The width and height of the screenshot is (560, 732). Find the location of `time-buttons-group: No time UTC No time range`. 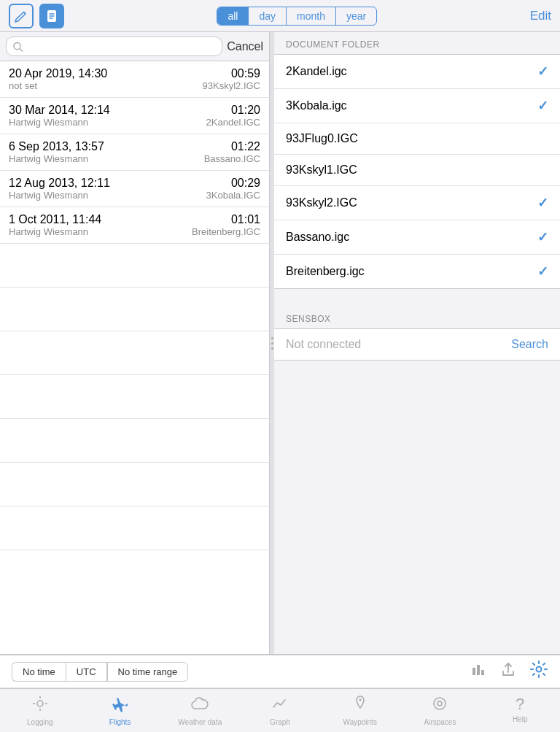

time-buttons-group: No time UTC No time range is located at coordinates (100, 671).